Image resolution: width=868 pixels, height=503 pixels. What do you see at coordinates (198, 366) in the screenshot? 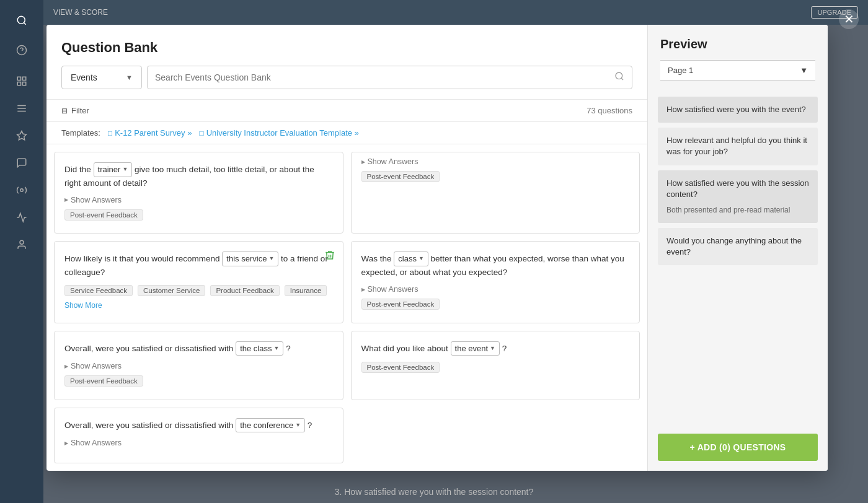
I see `show-answers-q5: ▶ Show Answers` at bounding box center [198, 366].